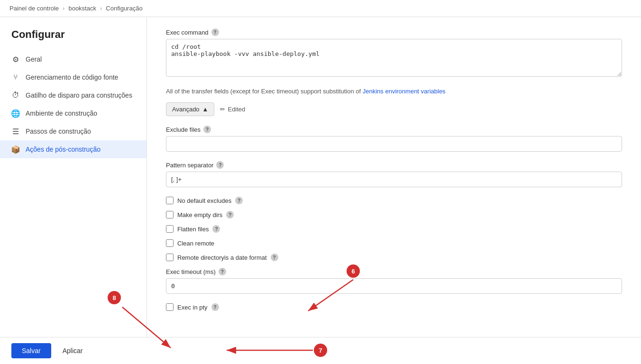 The height and width of the screenshot is (364, 641). I want to click on exec-in-pty-row: Exec in pty ?, so click(394, 307).